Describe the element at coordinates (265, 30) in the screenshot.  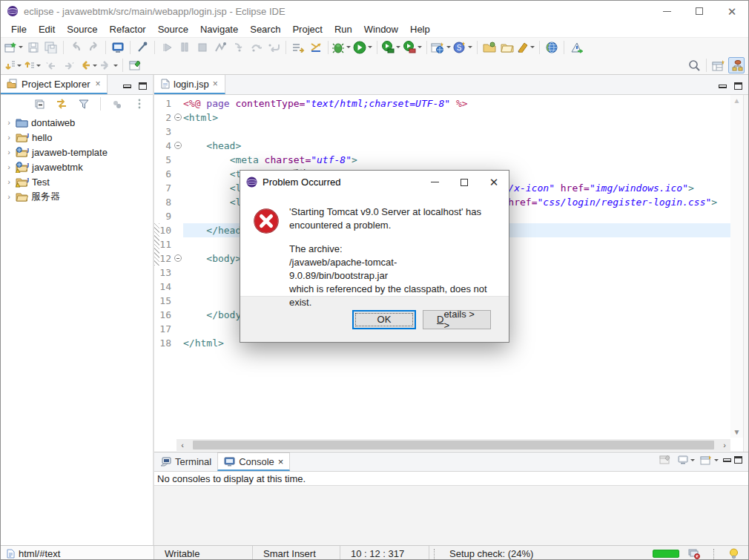
I see `menu-search-6: Search` at that location.